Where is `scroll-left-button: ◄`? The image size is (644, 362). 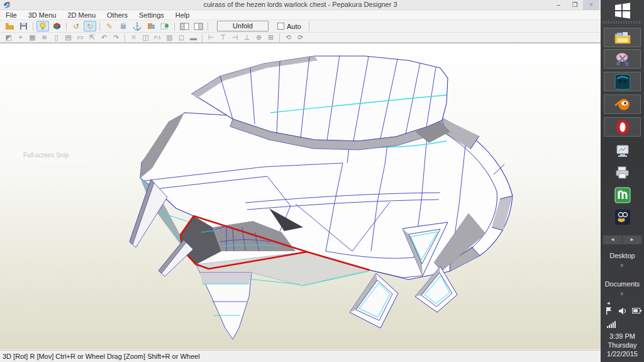
scroll-left-button: ◄ is located at coordinates (613, 240).